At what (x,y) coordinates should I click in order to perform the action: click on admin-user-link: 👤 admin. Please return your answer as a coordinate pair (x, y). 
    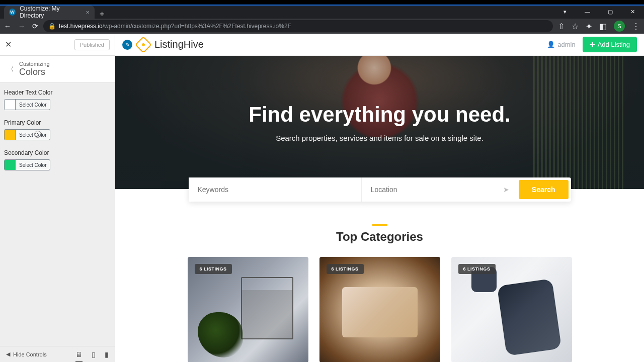
    Looking at the image, I should click on (561, 44).